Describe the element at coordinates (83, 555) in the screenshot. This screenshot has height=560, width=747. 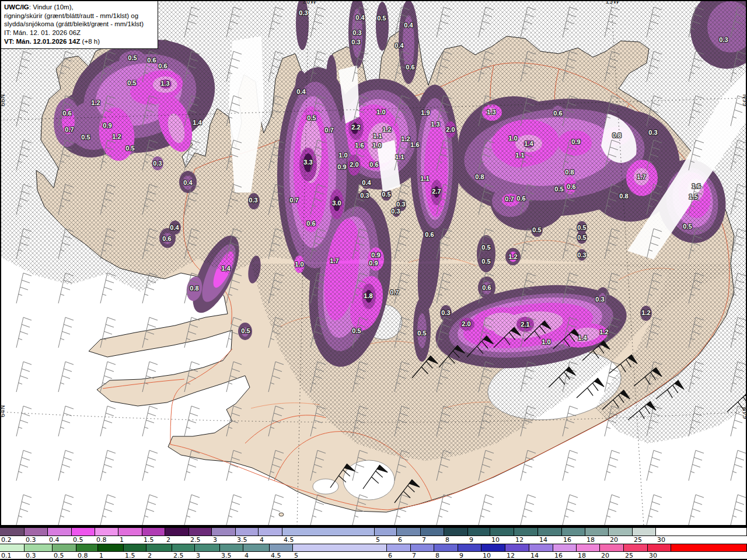
I see `rain-scale-cell-label: 0.8` at that location.